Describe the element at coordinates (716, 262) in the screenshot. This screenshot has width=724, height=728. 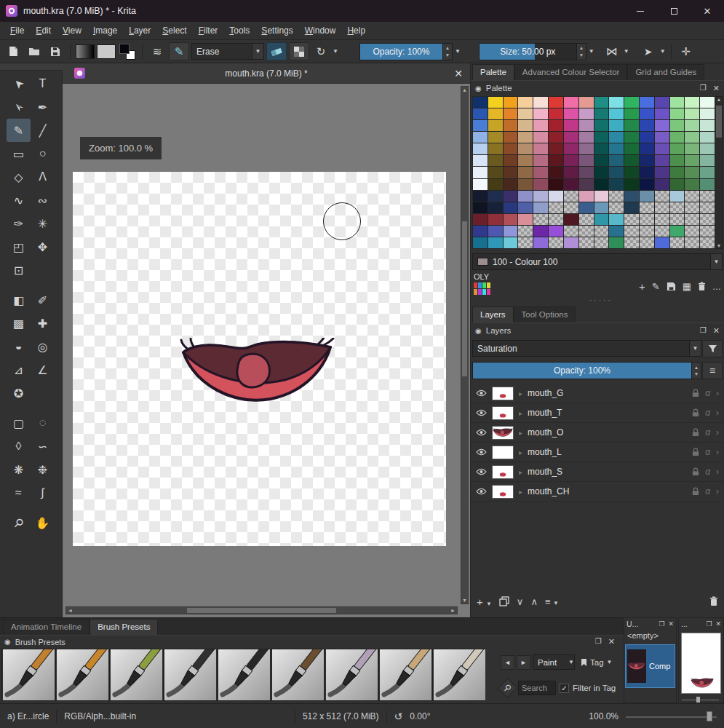
I see `combo-dropdown-button: ▼` at that location.